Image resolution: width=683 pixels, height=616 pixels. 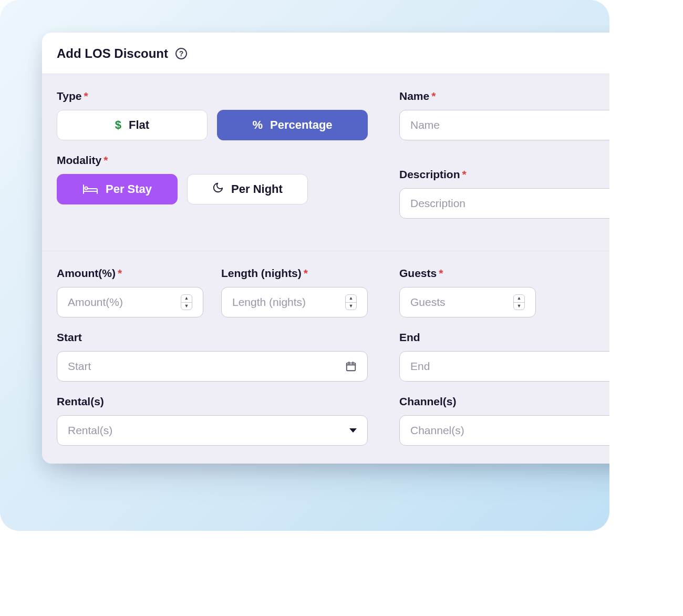 I want to click on field-modality: Modality*, so click(x=212, y=179).